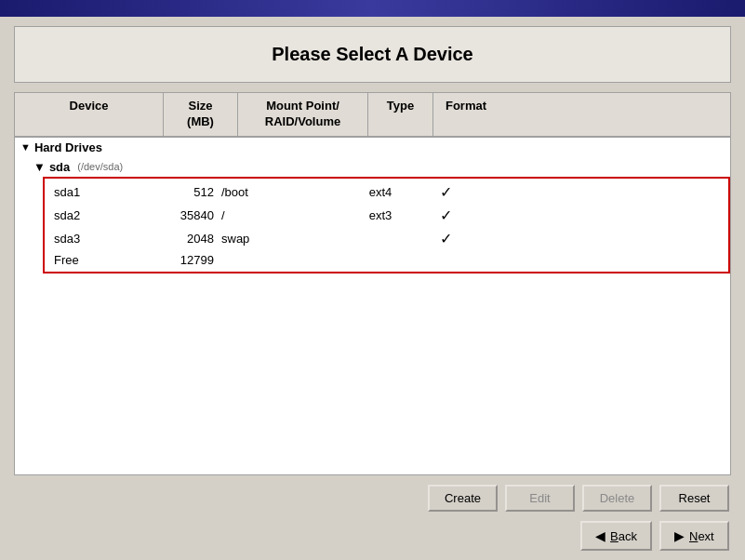 The height and width of the screenshot is (560, 745). What do you see at coordinates (97, 260) in the screenshot?
I see `partition-device: Free` at bounding box center [97, 260].